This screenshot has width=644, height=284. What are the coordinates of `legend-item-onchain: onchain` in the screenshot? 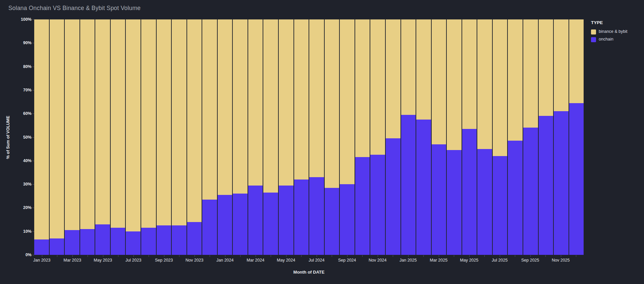 It's located at (613, 40).